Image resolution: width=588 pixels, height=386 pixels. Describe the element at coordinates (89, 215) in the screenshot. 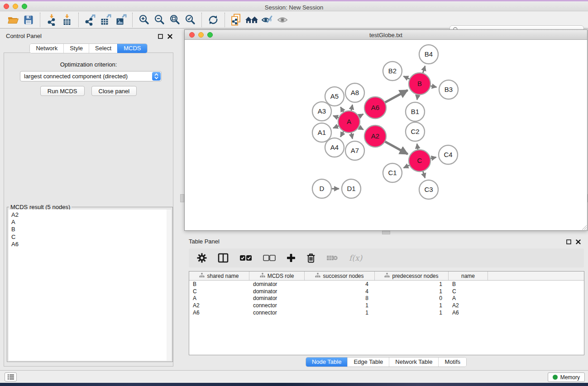

I see `result-item-a2: A2` at that location.